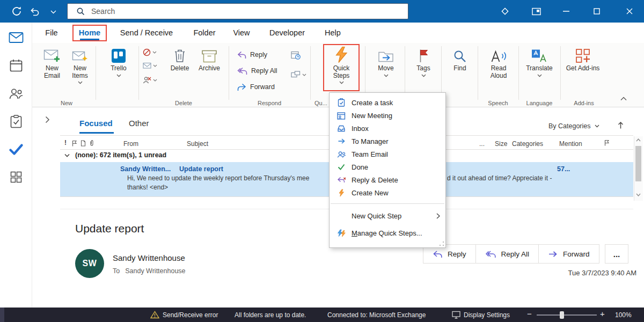 The image size is (644, 322). I want to click on tab-focused: Focused, so click(96, 123).